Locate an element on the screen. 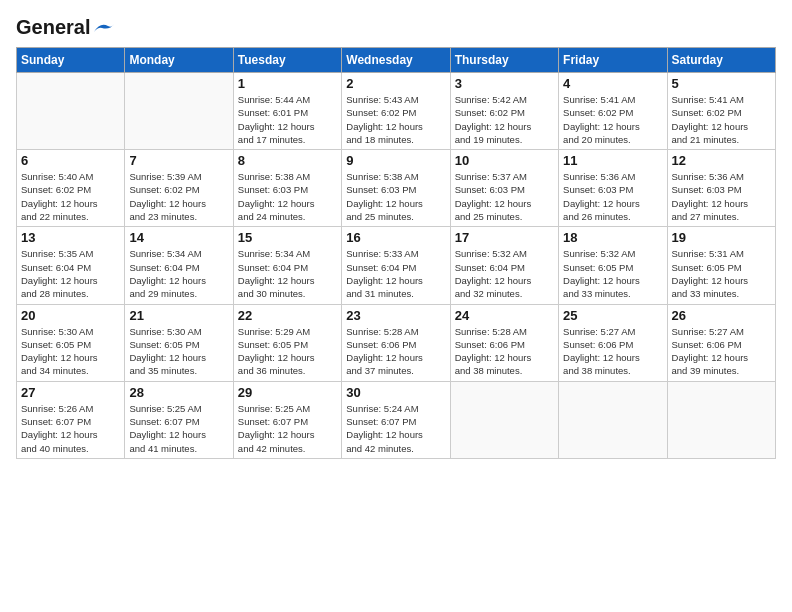 This screenshot has height=612, width=792. calendar-cell: 14Sunrise: 5:34 AM Sunset: 6:04 PM Dayli… is located at coordinates (179, 266).